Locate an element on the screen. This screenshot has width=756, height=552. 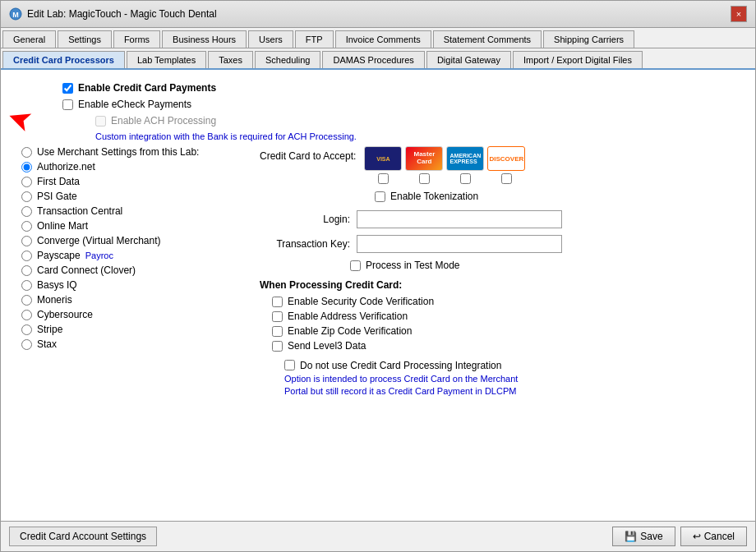
enable-credit-card-label: Enable Credit Card Payments is located at coordinates (147, 88).